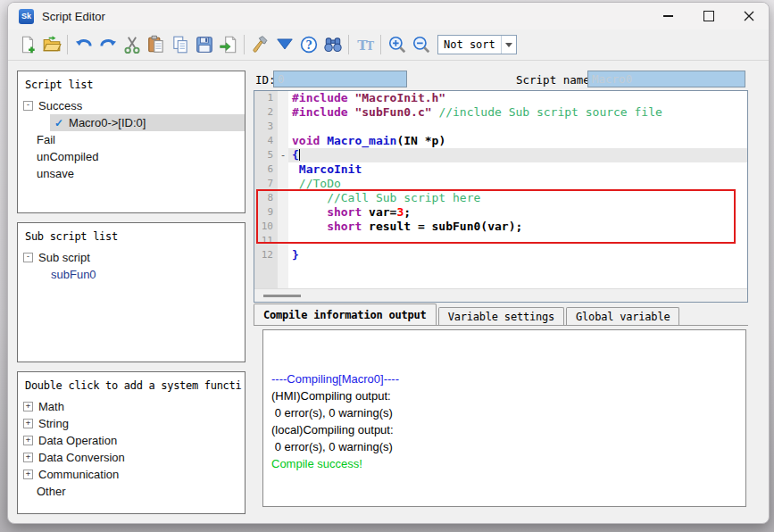 This screenshot has width=774, height=532. I want to click on line-number: 12, so click(266, 255).